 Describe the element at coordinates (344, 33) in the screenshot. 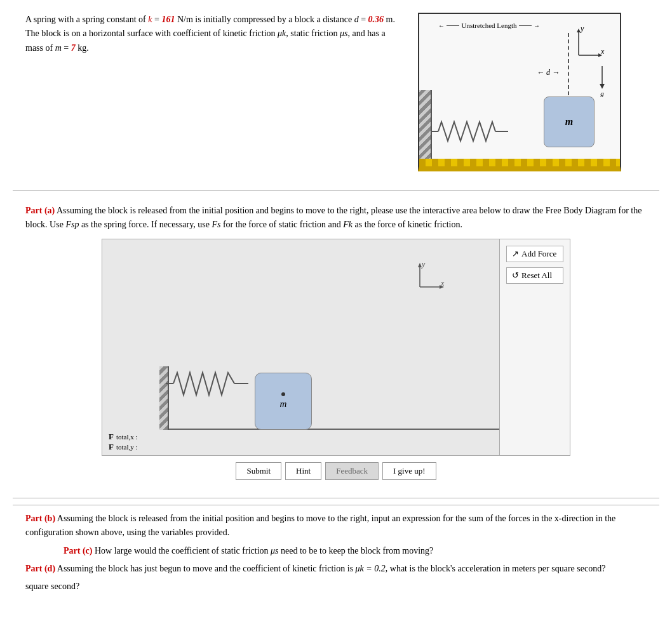

I see `mu-s: μs` at that location.